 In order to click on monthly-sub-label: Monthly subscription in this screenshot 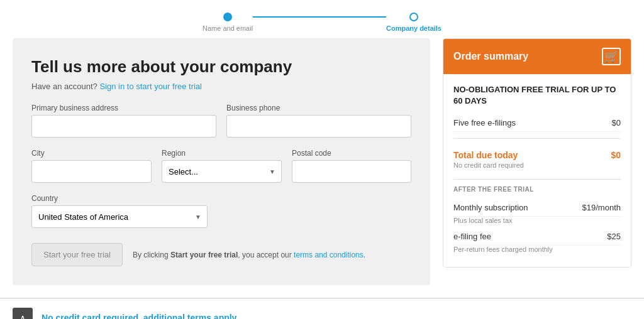, I will do `click(491, 207)`.